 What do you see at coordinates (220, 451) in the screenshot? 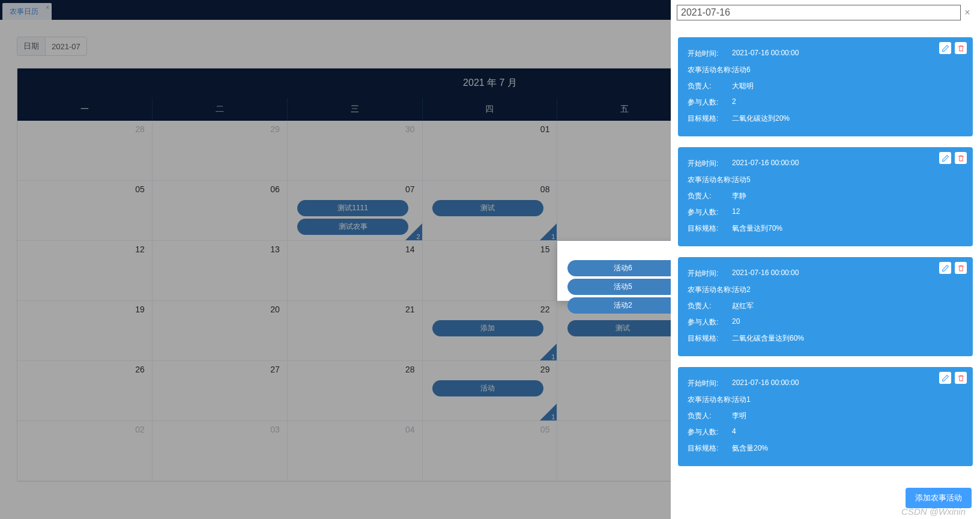
I see `calendar-cell: 03` at bounding box center [220, 451].